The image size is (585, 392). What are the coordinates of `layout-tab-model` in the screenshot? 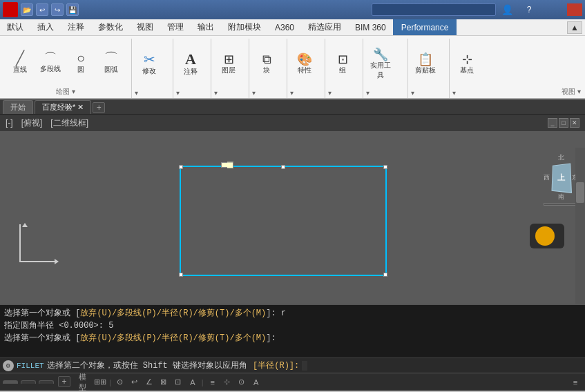 It's located at (10, 382).